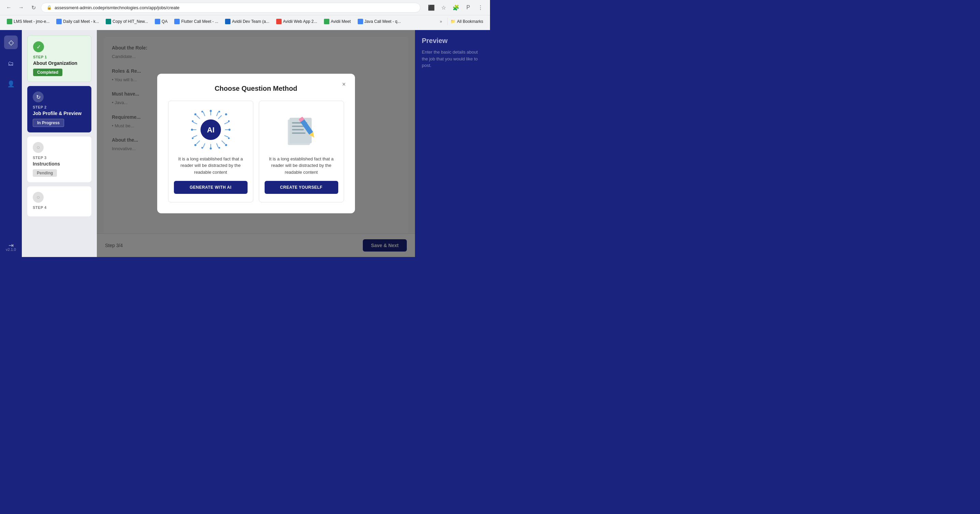 Image resolution: width=980 pixels, height=514 pixels. What do you see at coordinates (245, 15) in the screenshot?
I see `browser-chrome: ← → ↻ 🔒 assessment-admin.codeprismtechno…` at bounding box center [245, 15].